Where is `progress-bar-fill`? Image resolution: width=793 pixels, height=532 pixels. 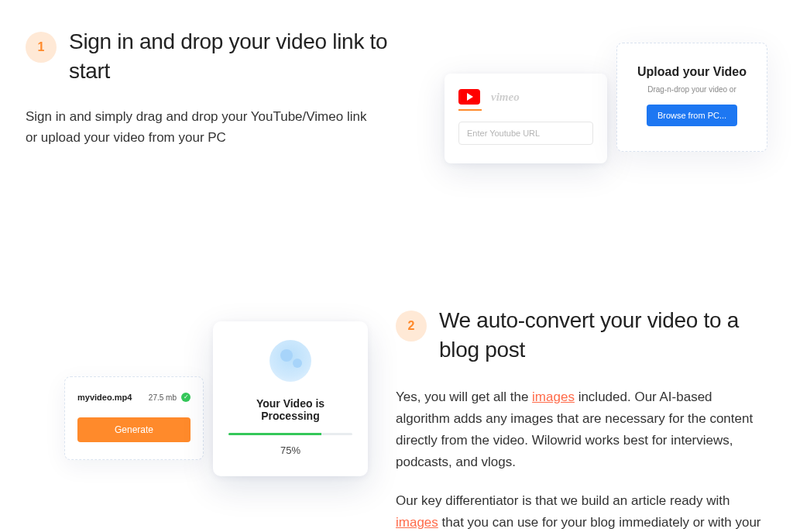 progress-bar-fill is located at coordinates (275, 434).